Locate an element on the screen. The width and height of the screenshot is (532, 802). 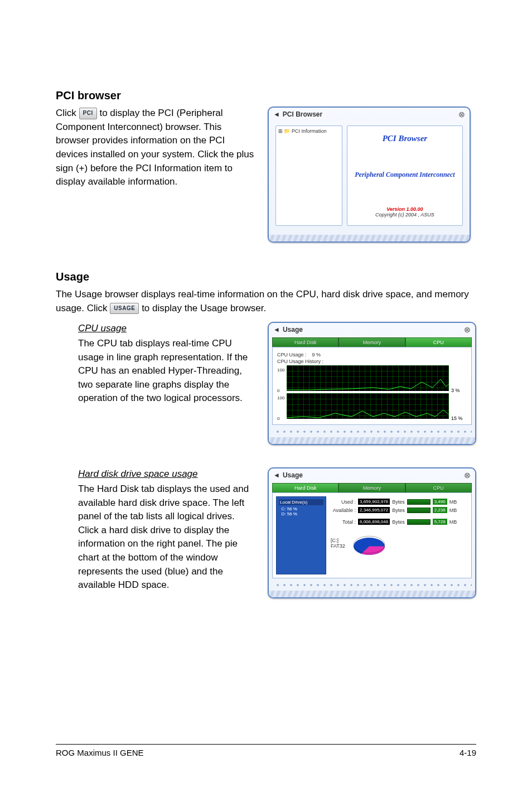
hdd-fs: FAT32 is located at coordinates (338, 546).